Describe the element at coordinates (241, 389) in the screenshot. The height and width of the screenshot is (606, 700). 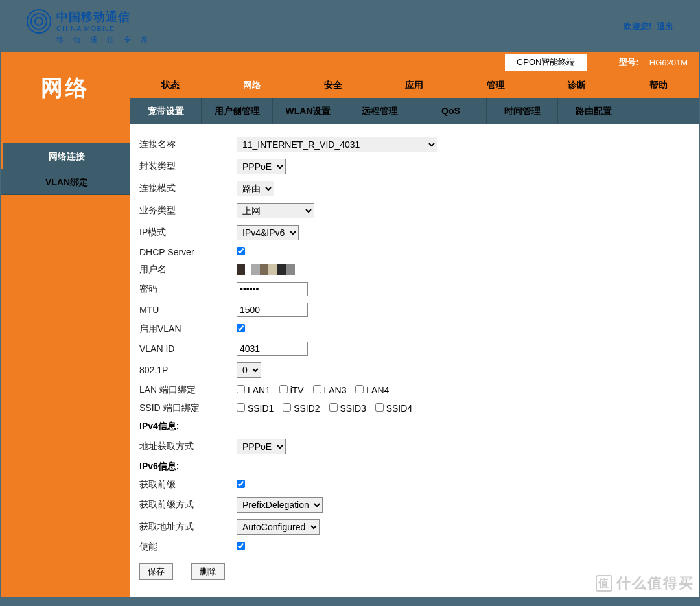
I see `lan1-checkbox` at that location.